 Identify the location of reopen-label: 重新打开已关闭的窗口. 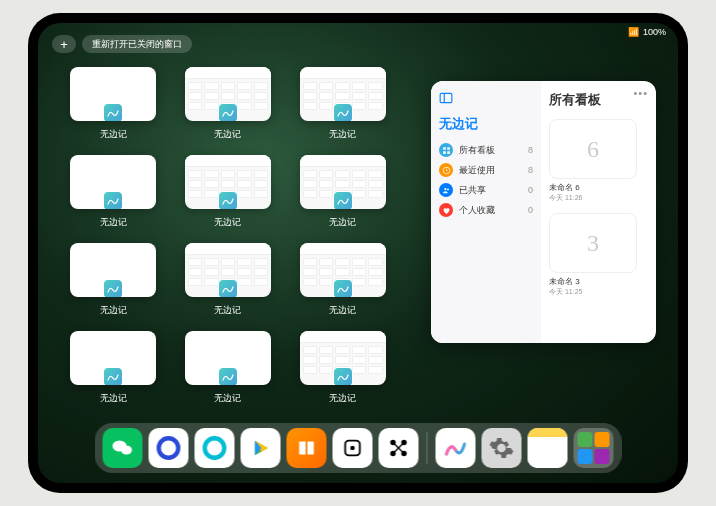
(137, 44).